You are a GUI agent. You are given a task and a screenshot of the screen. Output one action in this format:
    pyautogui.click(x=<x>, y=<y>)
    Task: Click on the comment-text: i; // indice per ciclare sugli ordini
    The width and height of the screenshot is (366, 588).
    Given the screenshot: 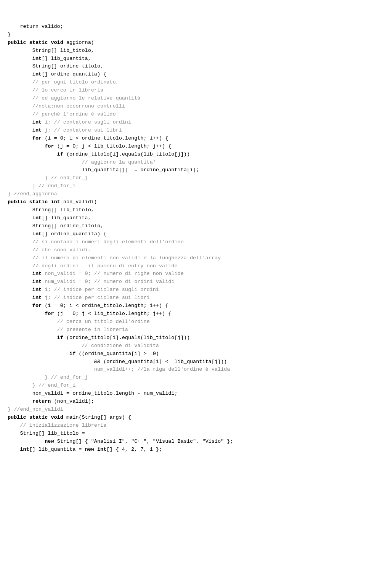 What is the action you would take?
    pyautogui.click(x=100, y=290)
    